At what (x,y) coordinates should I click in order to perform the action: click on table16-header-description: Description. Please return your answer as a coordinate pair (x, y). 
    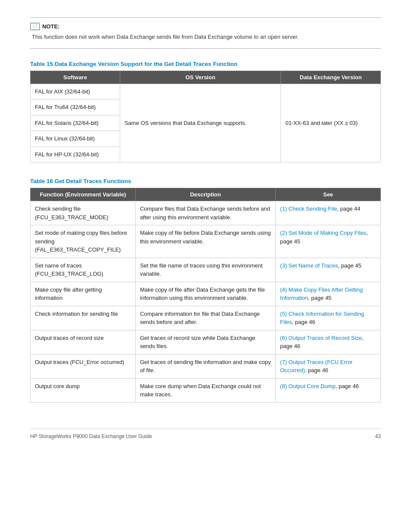
    Looking at the image, I should click on (205, 195).